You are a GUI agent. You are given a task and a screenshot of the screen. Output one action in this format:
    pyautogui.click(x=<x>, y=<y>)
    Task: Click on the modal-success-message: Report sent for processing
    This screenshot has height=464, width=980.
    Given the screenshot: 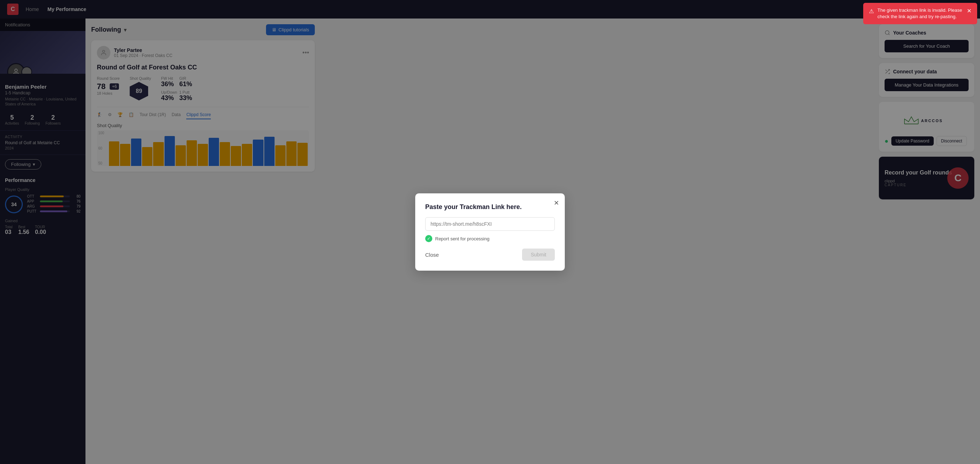 What is the action you would take?
    pyautogui.click(x=462, y=239)
    